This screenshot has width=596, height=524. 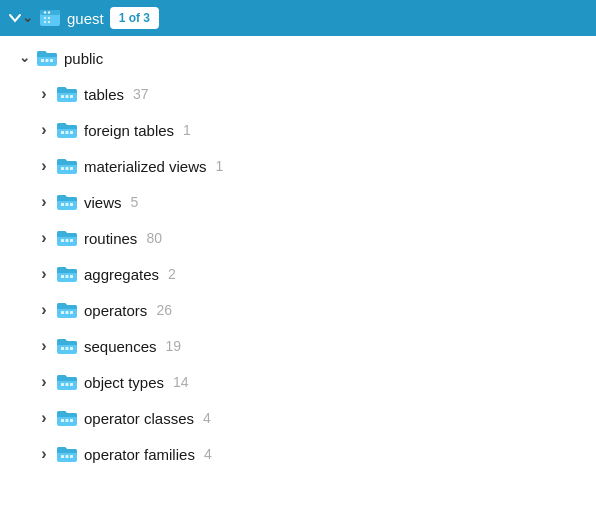 I want to click on operator-families-label: operator families, so click(x=140, y=454).